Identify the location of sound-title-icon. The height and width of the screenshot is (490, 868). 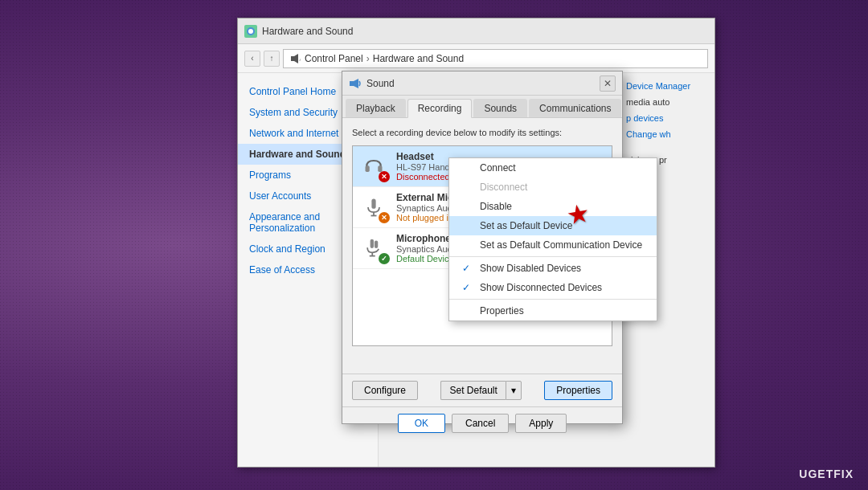
(355, 84).